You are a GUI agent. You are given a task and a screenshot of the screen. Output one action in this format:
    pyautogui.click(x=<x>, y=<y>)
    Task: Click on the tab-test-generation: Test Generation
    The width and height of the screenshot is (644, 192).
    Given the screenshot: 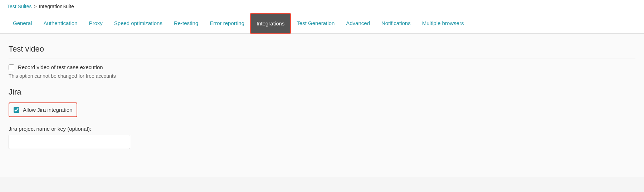 What is the action you would take?
    pyautogui.click(x=316, y=24)
    